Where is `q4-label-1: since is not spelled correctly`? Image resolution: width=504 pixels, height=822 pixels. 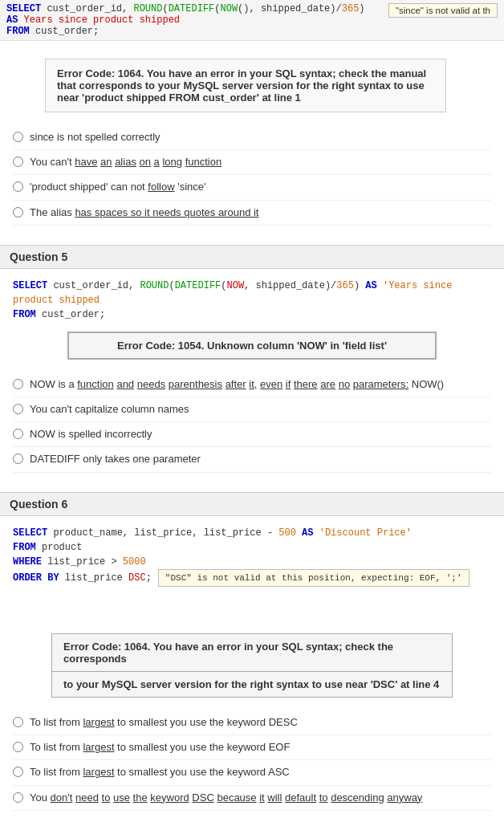
q4-label-1: since is not spelled correctly is located at coordinates (95, 137).